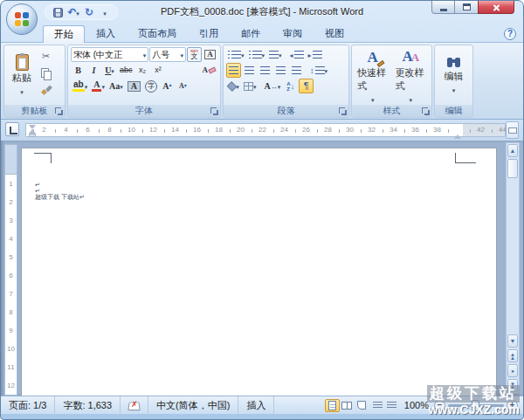  What do you see at coordinates (151, 86) in the screenshot?
I see `enclose-characters-button: 字` at bounding box center [151, 86].